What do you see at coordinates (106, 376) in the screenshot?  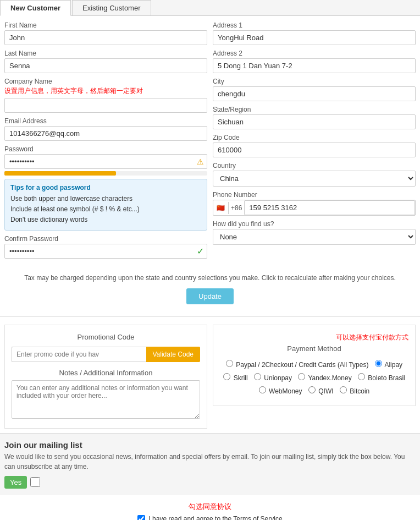 I see `left-bottom: Promotional Code Validate Code Notes / A…` at bounding box center [106, 376].